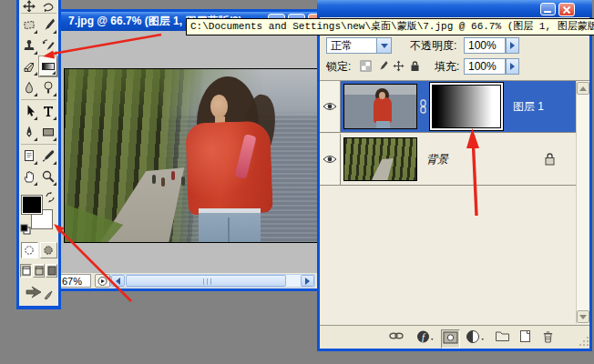 The image size is (594, 364). I want to click on lock-all-icon, so click(415, 66).